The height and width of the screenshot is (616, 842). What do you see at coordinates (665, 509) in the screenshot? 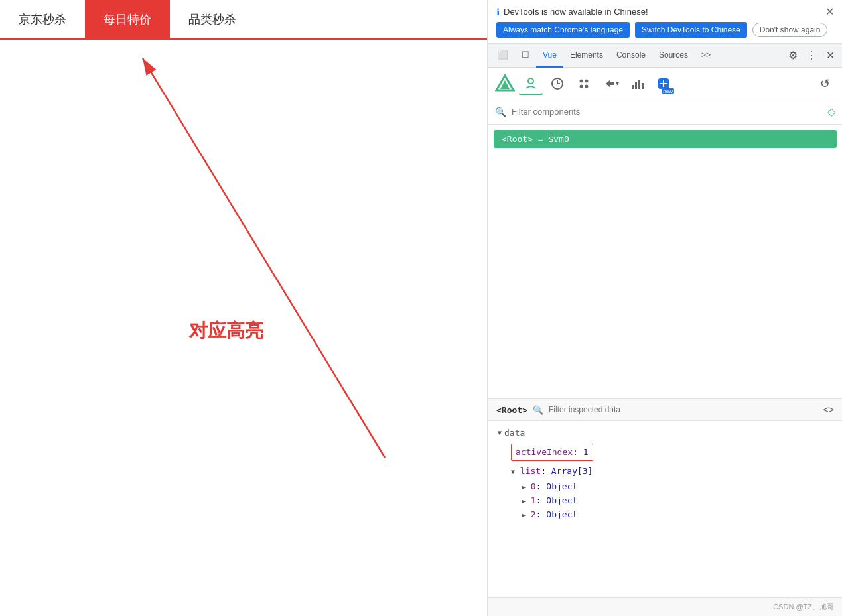
I see `data-tree: ▼ data activeIndex: 1 ▼ list: Array[3] ▶…` at bounding box center [665, 509].